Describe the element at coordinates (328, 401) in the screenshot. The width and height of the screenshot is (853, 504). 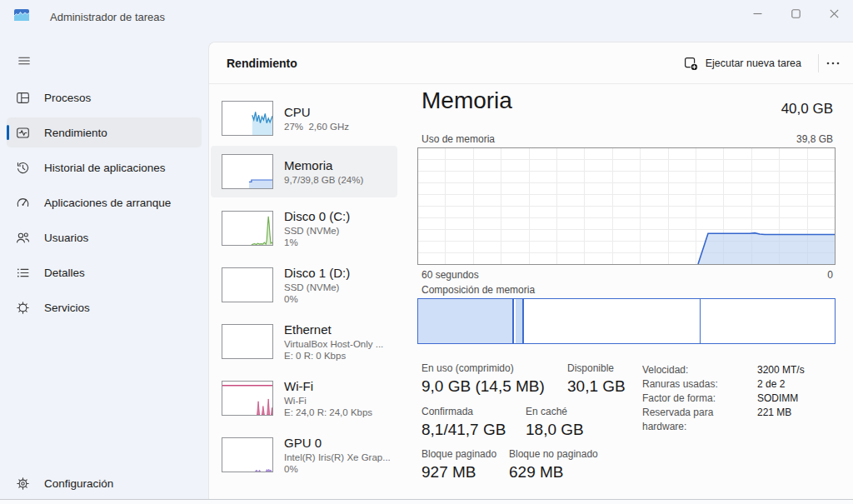
I see `perf-item-line1: Wi-Fi` at that location.